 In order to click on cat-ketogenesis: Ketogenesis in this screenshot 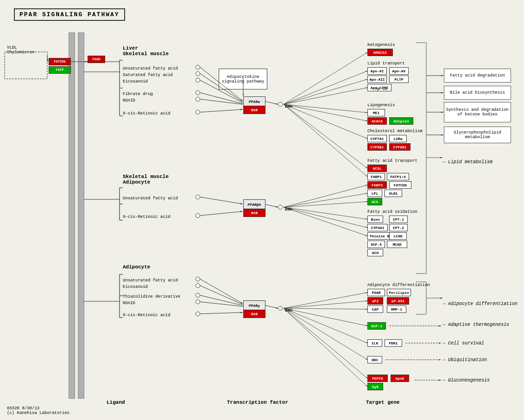, I will do `click(381, 45)`.